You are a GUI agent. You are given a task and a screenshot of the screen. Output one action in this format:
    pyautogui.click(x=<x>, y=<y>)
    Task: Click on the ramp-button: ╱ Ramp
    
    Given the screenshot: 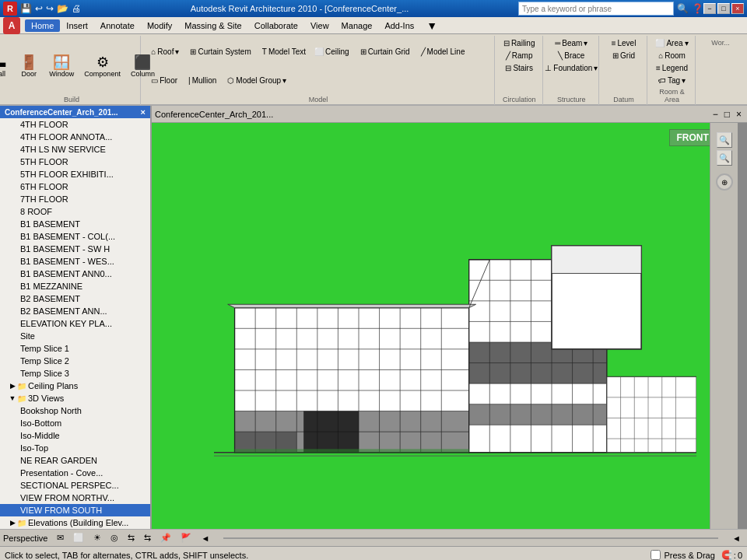 What is the action you would take?
    pyautogui.click(x=520, y=56)
    